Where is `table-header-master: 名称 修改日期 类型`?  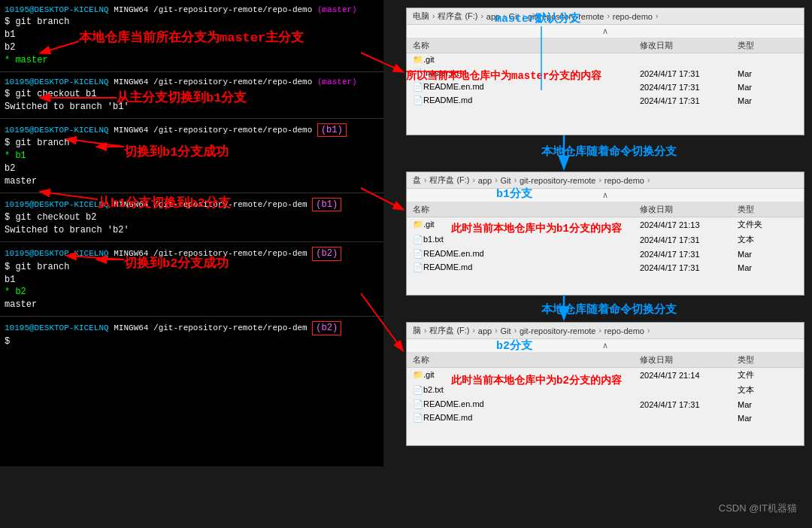 table-header-master: 名称 修改日期 类型 is located at coordinates (605, 46).